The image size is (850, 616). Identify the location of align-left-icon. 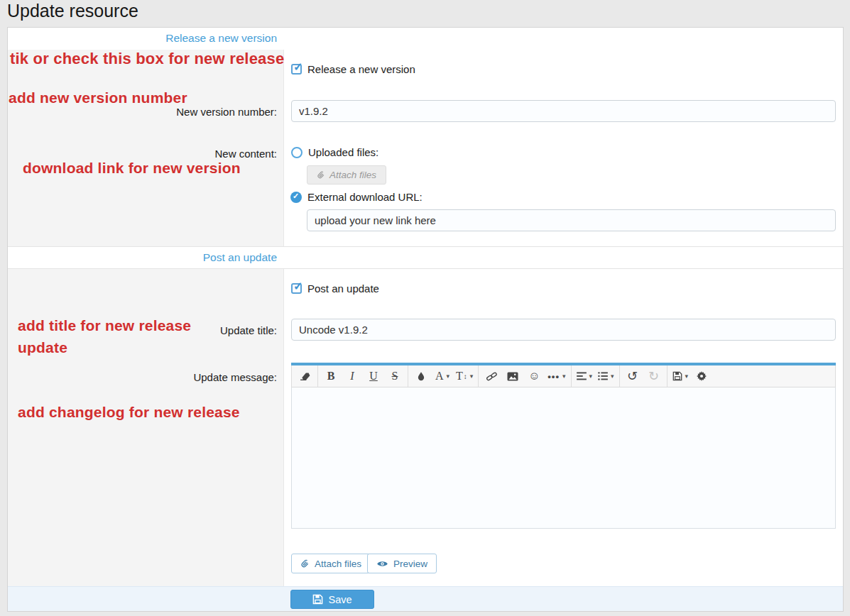
(582, 376).